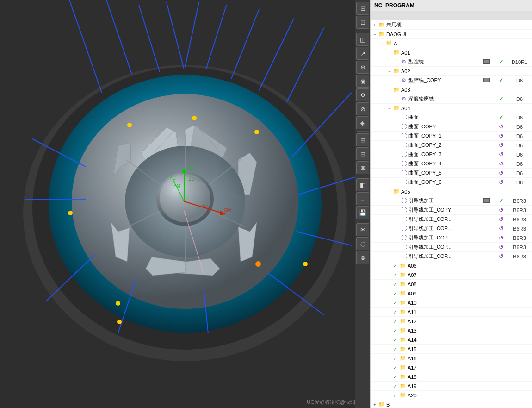 The width and height of the screenshot is (532, 408). I want to click on tool-wire: ◌, so click(363, 244).